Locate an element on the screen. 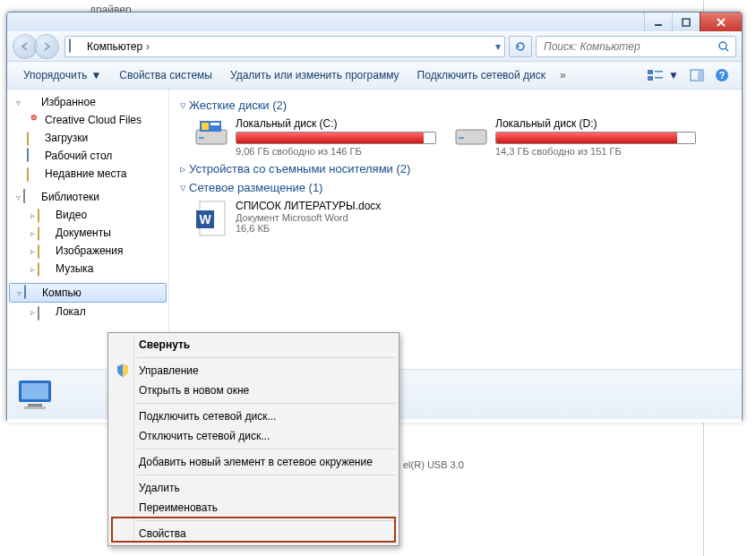 The image size is (756, 556). background-snippet: el(R) USB 3.0 is located at coordinates (434, 465).